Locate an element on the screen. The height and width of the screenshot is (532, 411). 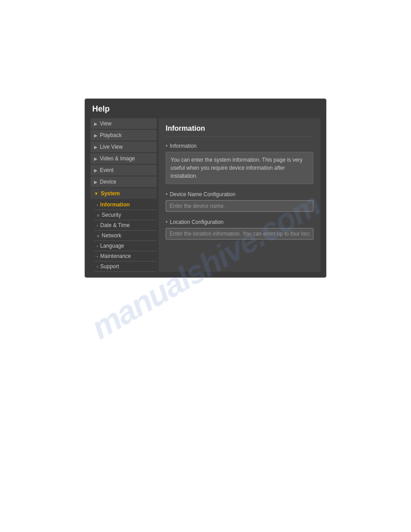
chevron-down-icon: ▼ is located at coordinates (96, 193).